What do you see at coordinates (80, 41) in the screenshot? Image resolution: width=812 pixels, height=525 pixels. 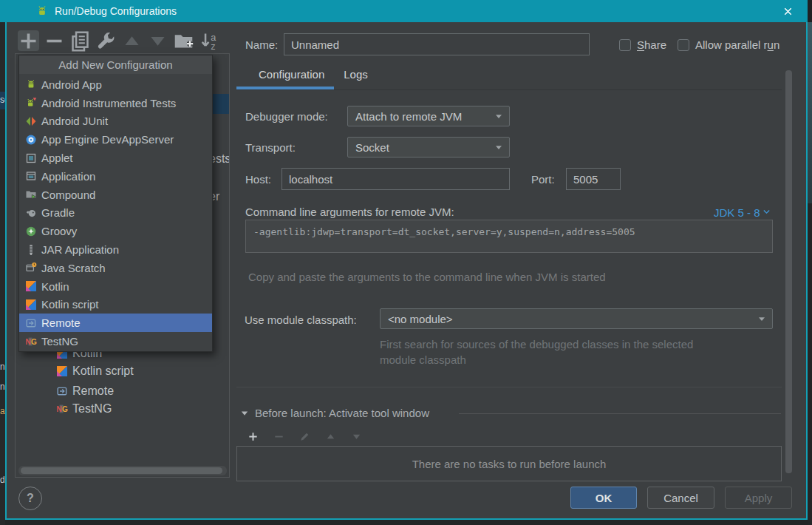 I see `copy-configuration-button` at bounding box center [80, 41].